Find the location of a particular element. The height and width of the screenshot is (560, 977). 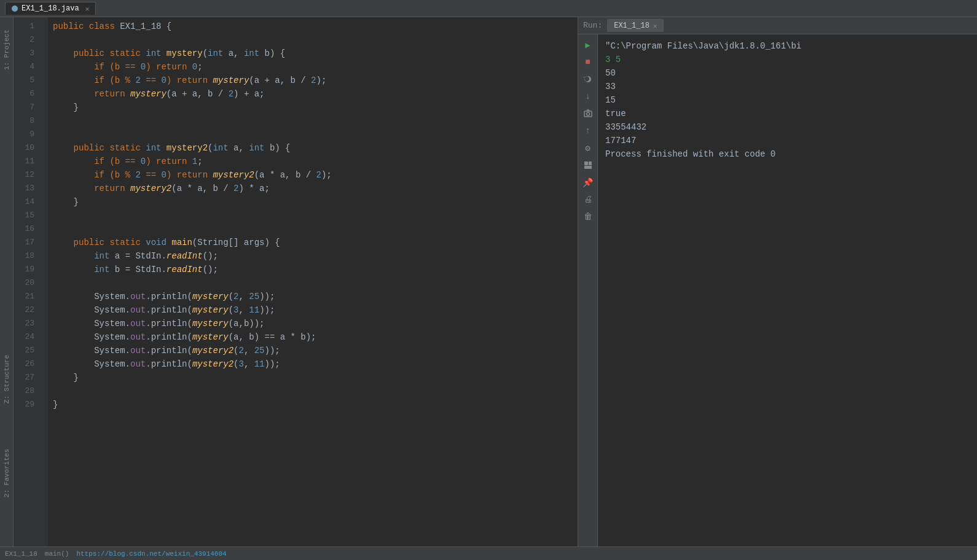

run-toolbar: ▶ ■ ↓ ↑ ⚙ is located at coordinates (588, 290).